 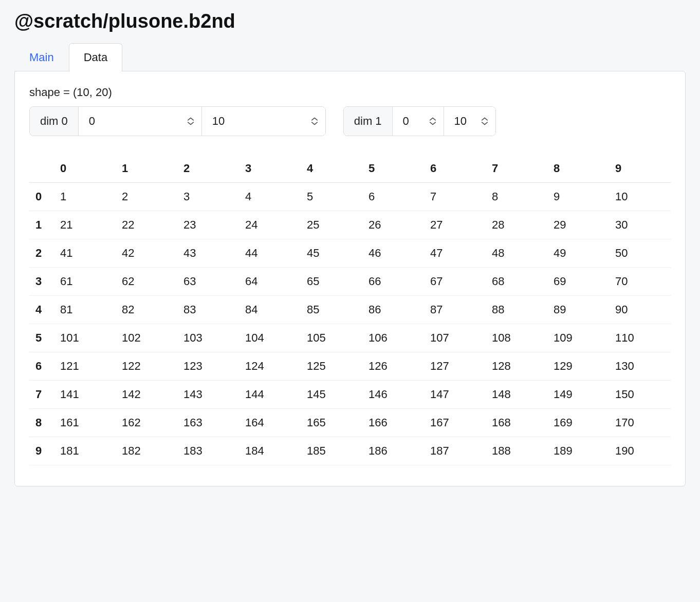 What do you see at coordinates (208, 423) in the screenshot?
I see `table-cell: 163` at bounding box center [208, 423].